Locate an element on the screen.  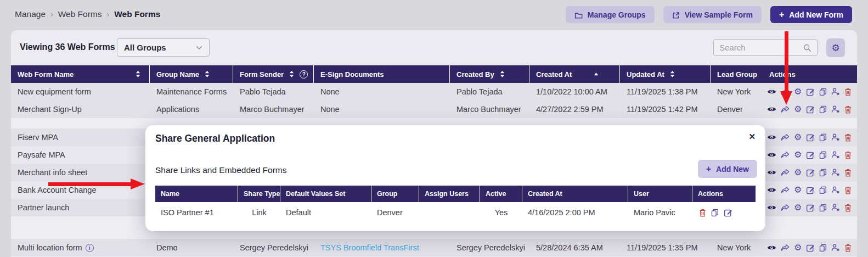
column-label: Created By is located at coordinates (475, 75).